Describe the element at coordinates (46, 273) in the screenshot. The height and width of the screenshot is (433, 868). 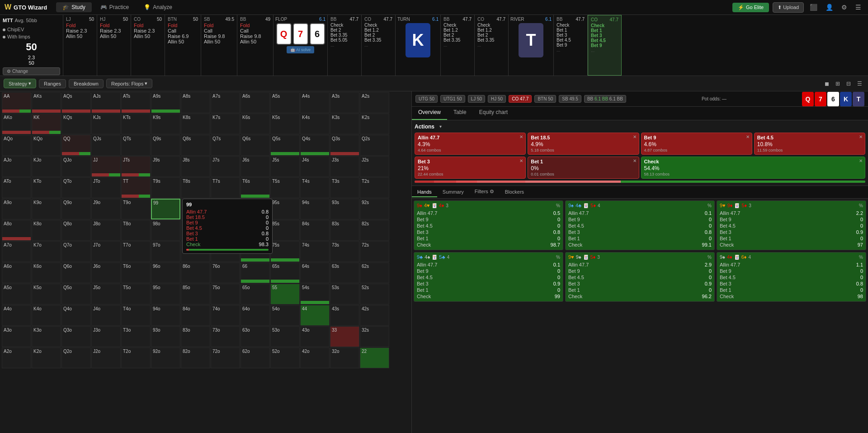
I see `cell-k6o: K6o` at that location.